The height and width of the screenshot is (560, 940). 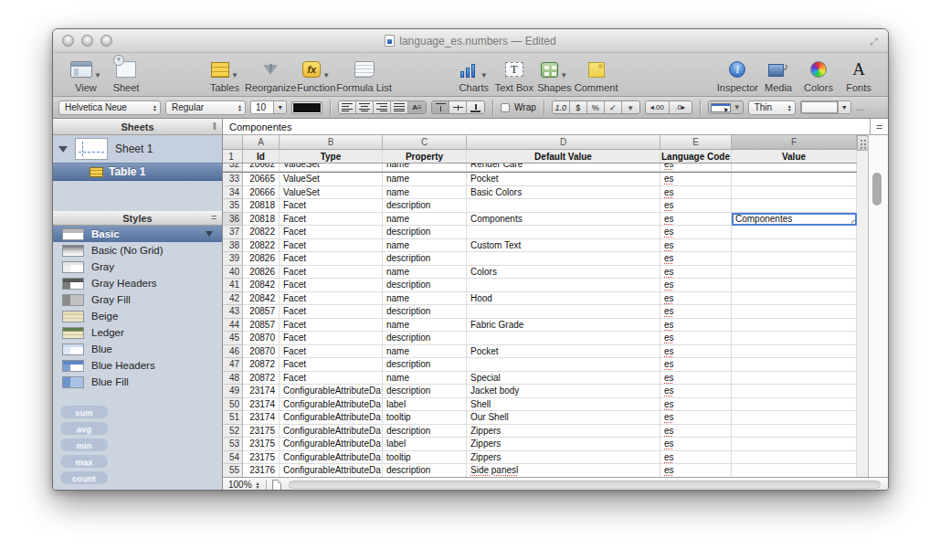 What do you see at coordinates (540, 378) in the screenshot?
I see `table-row: 48 20872 Facet name Special es` at bounding box center [540, 378].